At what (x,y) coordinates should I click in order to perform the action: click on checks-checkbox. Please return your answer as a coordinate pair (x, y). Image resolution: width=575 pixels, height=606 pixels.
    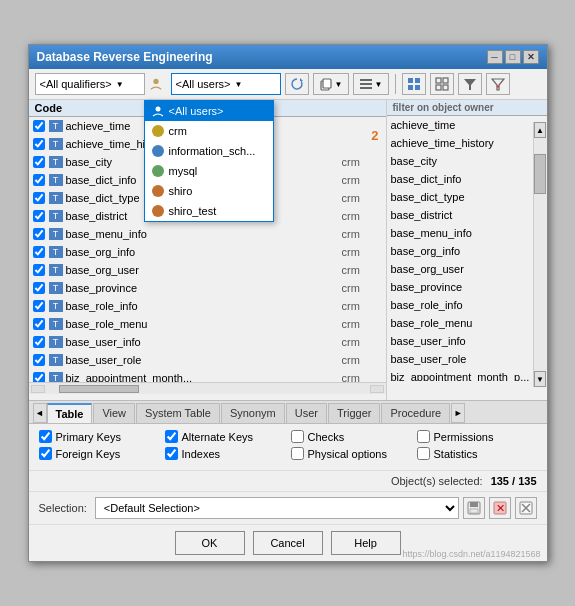
    Looking at the image, I should click on (298, 436).